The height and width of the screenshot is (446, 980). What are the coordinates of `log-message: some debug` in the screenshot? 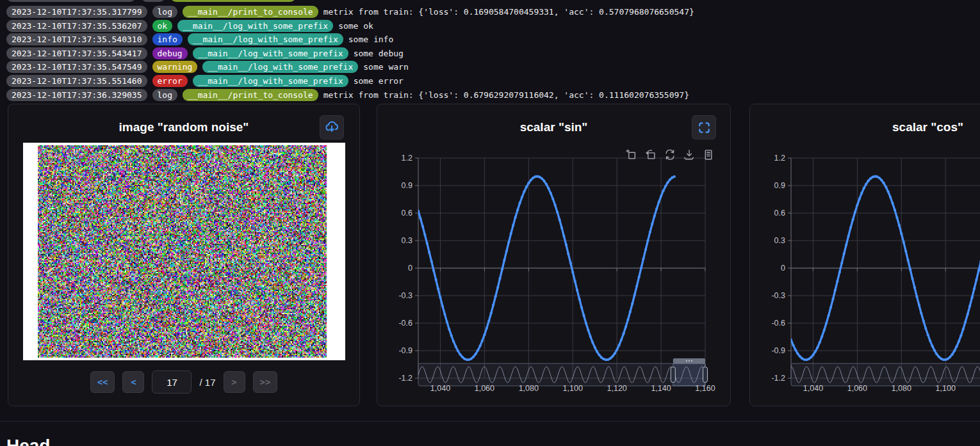 It's located at (379, 54).